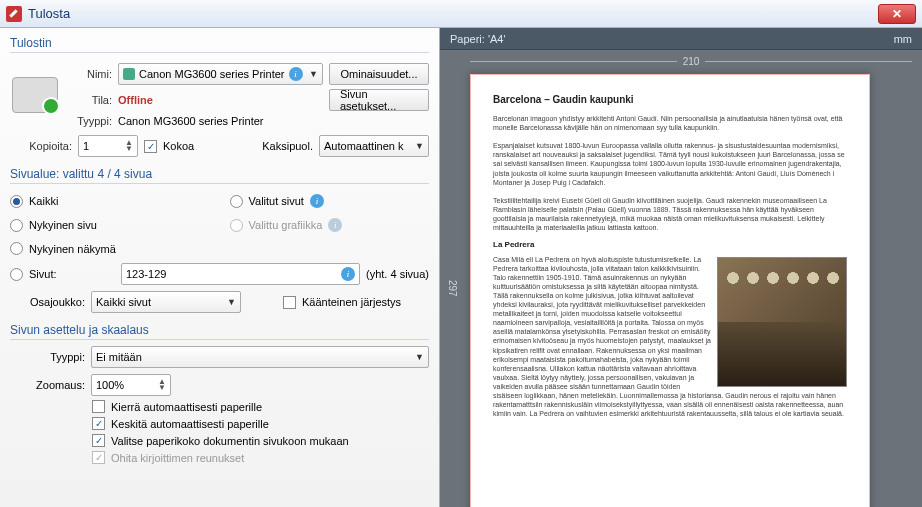 The height and width of the screenshot is (507, 922). I want to click on choose-paper-label: Valitse paperikoko dokumentin sivukoon m…, so click(230, 441).